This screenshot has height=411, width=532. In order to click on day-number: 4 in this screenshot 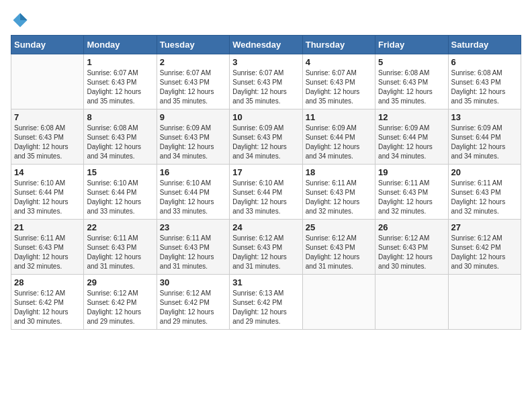, I will do `click(339, 62)`.